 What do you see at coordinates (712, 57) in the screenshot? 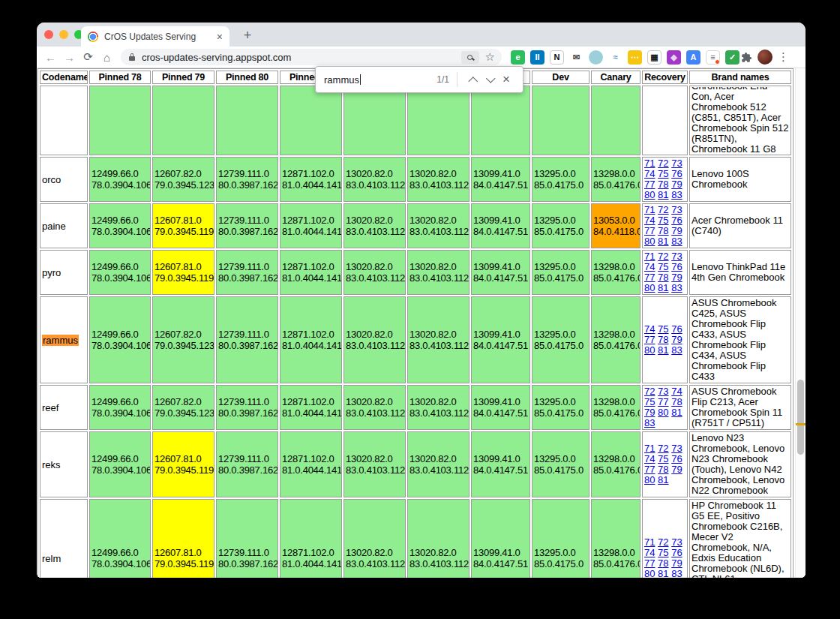
I see `tasks-list-icon: ≡` at bounding box center [712, 57].